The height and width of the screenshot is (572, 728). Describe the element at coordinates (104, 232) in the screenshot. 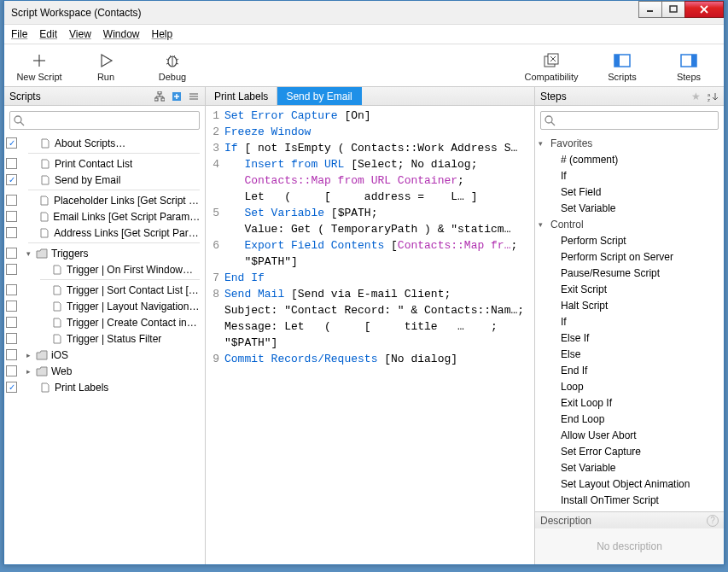

I see `script-item-address-links: Address Links [Get Script Para…` at that location.